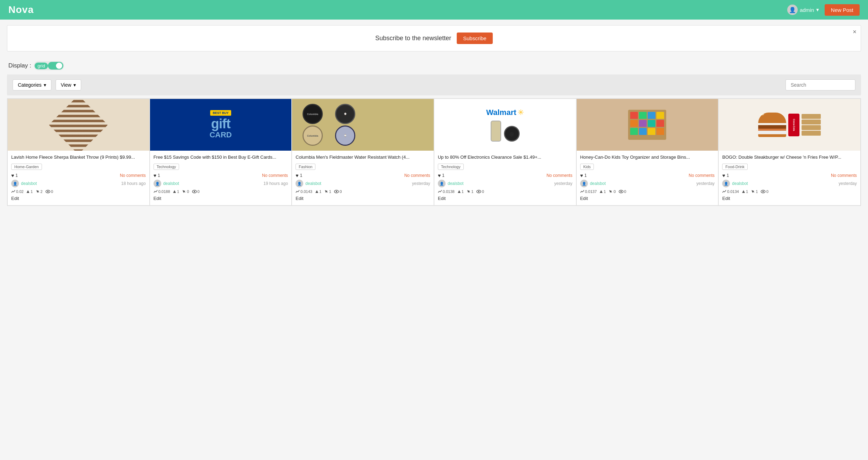  Describe the element at coordinates (434, 66) in the screenshot. I see `display-section: Display : grid` at that location.